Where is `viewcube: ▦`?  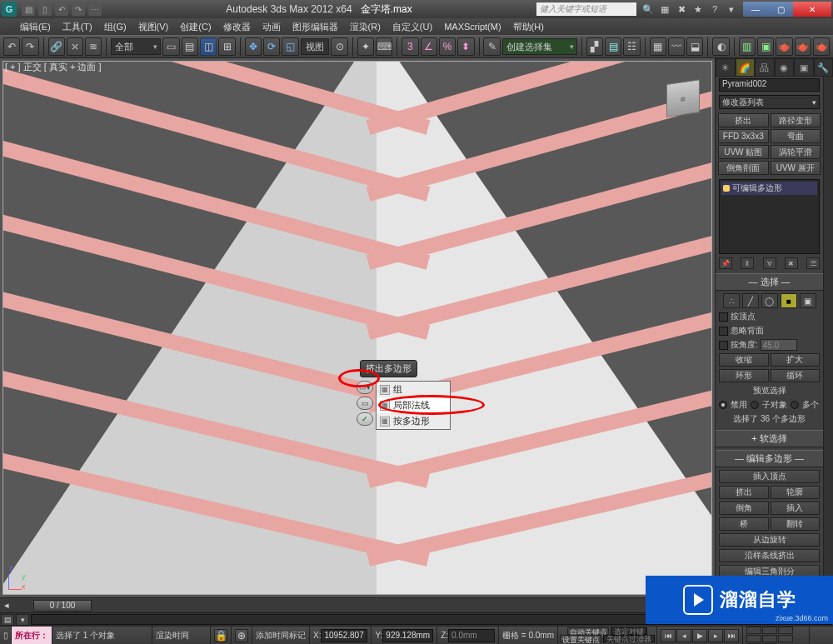
viewcube: ▦ is located at coordinates (683, 97).